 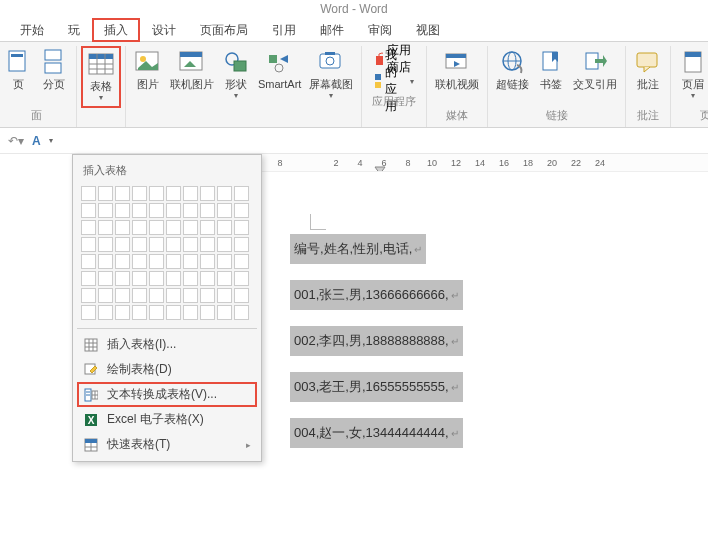 What do you see at coordinates (380, 169) in the screenshot?
I see `indent-marker-icon` at bounding box center [380, 169].